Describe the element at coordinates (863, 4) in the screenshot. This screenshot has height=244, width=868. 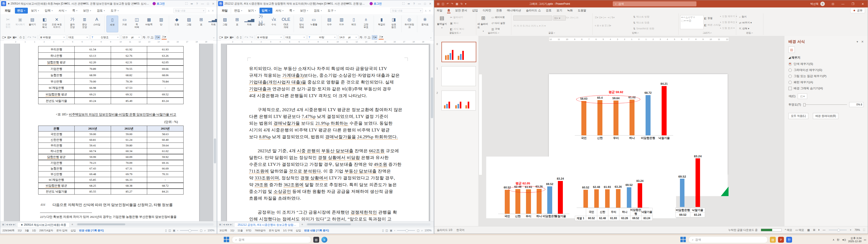
I see `close-button: ✕` at that location.